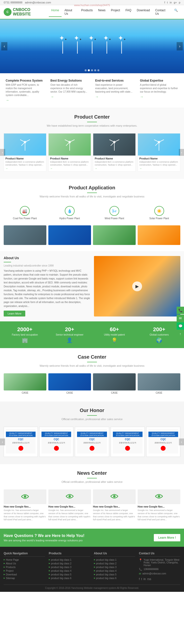 The height and width of the screenshot is (644, 184). I want to click on footer-about-1: product big class 1, so click(115, 560).